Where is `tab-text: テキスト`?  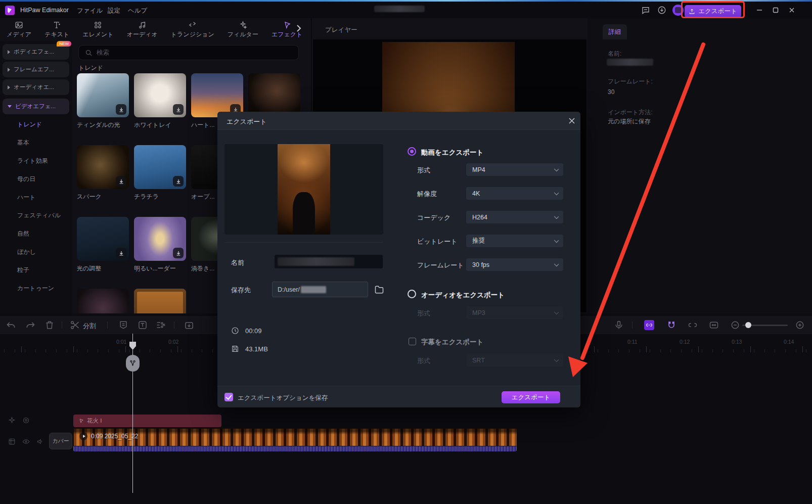
tab-text: テキスト is located at coordinates (57, 30).